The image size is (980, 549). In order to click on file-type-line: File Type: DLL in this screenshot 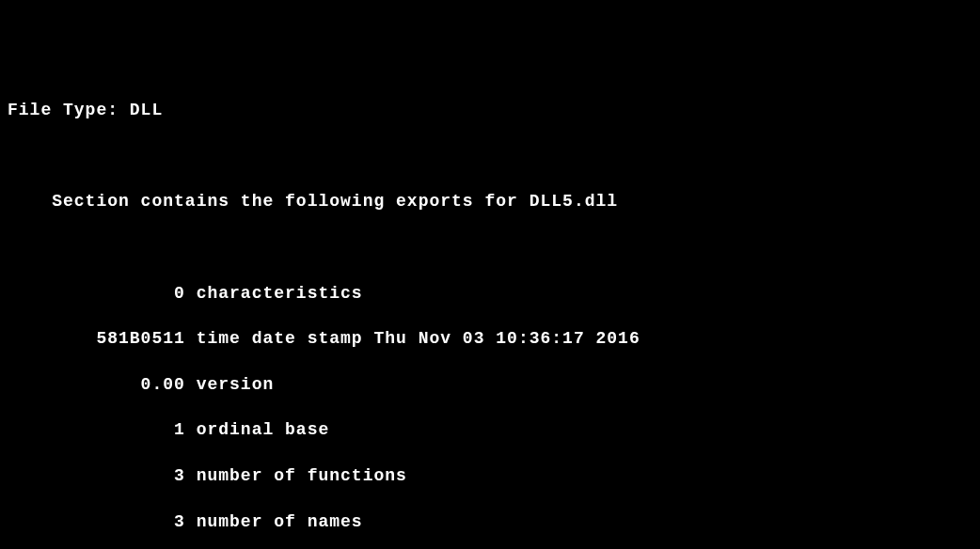, I will do `click(490, 110)`.